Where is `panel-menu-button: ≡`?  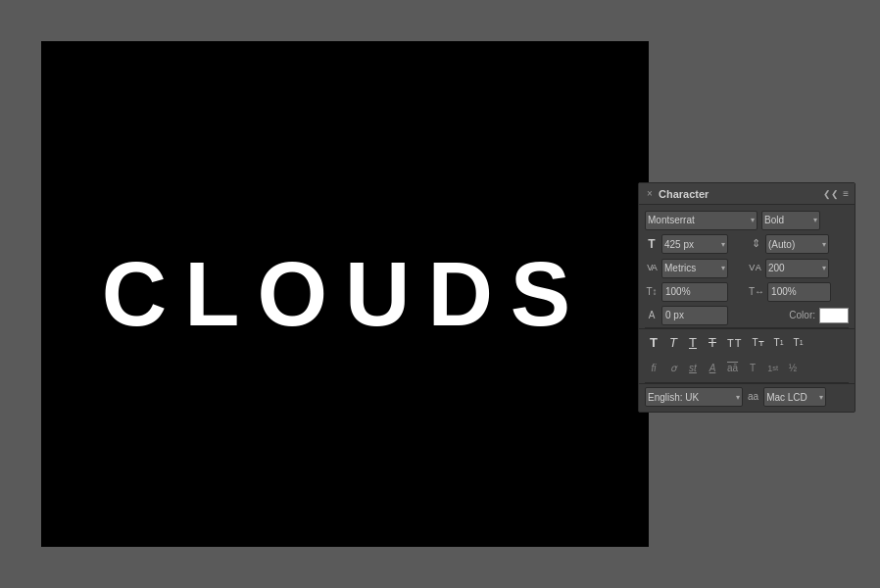 panel-menu-button: ≡ is located at coordinates (846, 194).